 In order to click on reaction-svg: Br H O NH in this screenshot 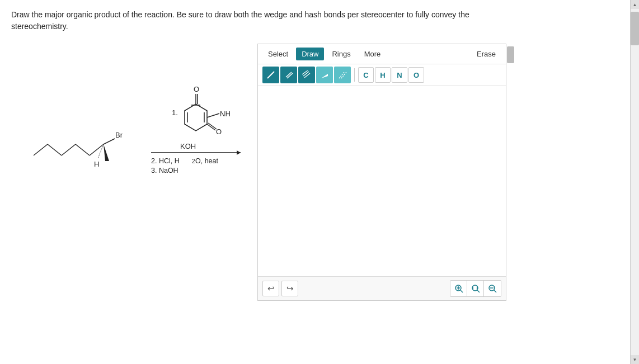, I will do `click(140, 127)`.